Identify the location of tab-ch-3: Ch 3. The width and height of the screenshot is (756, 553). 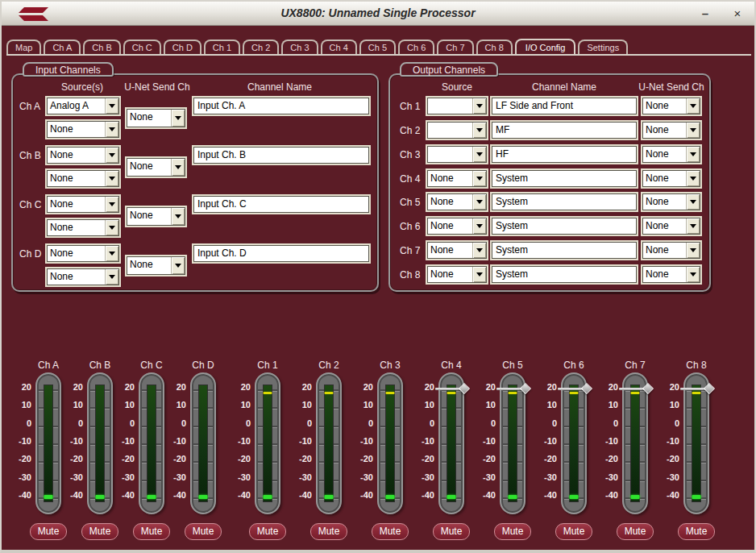
(300, 47).